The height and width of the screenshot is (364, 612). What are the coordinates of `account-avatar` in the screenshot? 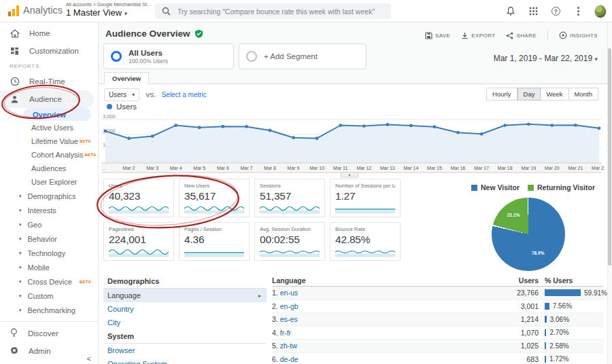 It's located at (600, 12).